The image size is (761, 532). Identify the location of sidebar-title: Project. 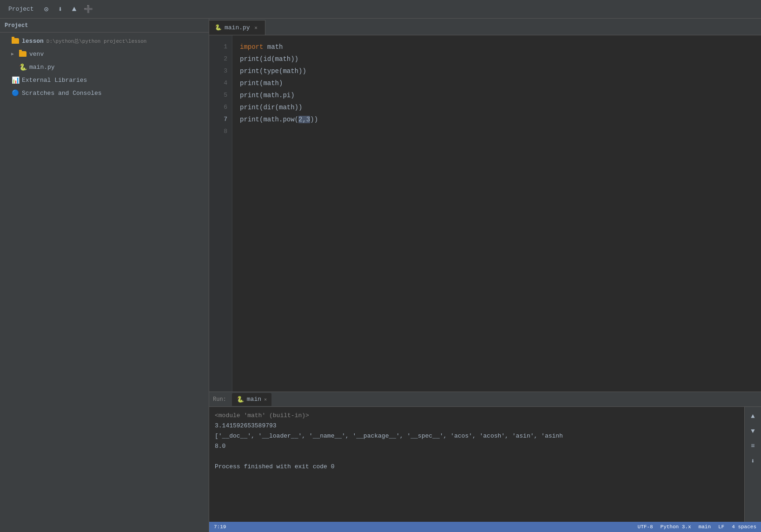
(16, 26).